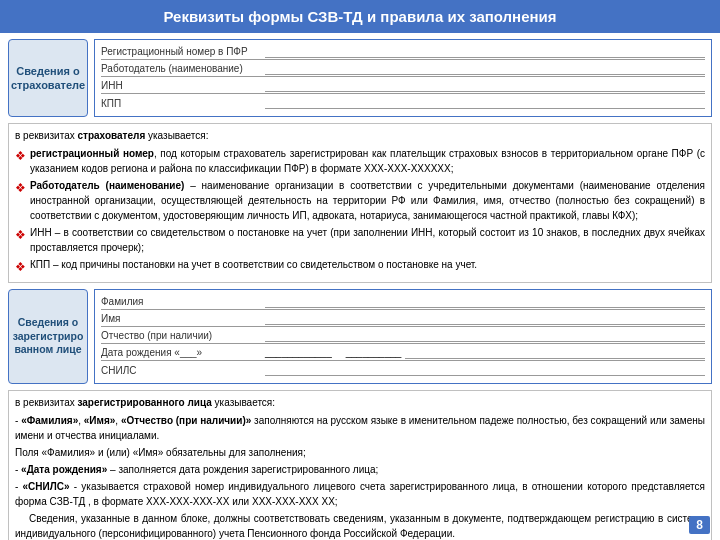  I want to click on form-row-inn: ИНН, so click(403, 86).